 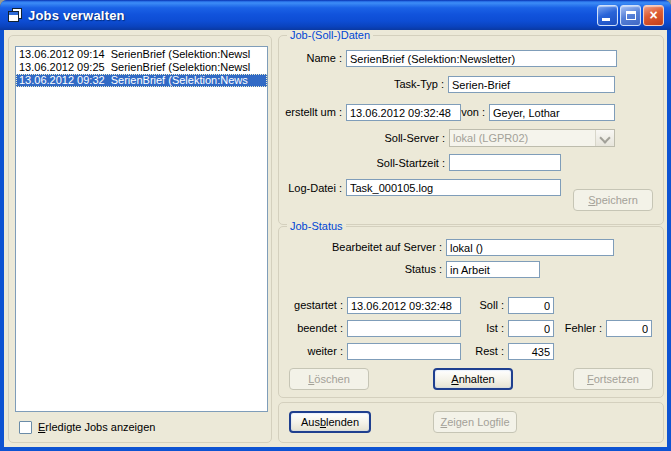 What do you see at coordinates (606, 20) in the screenshot?
I see `minimize-icon` at bounding box center [606, 20].